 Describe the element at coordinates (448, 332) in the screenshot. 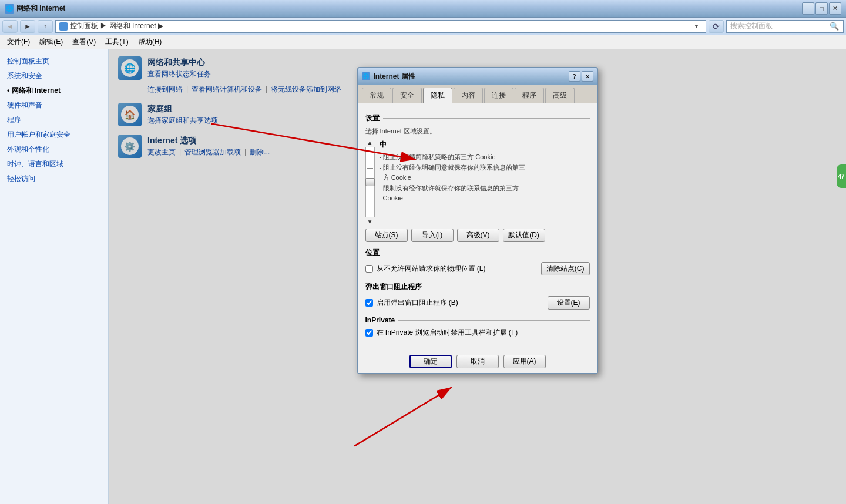

I see `inprivate-checkbox-label: 在 InPrivate 浏览启动时禁用工具栏和扩展 (T)` at that location.